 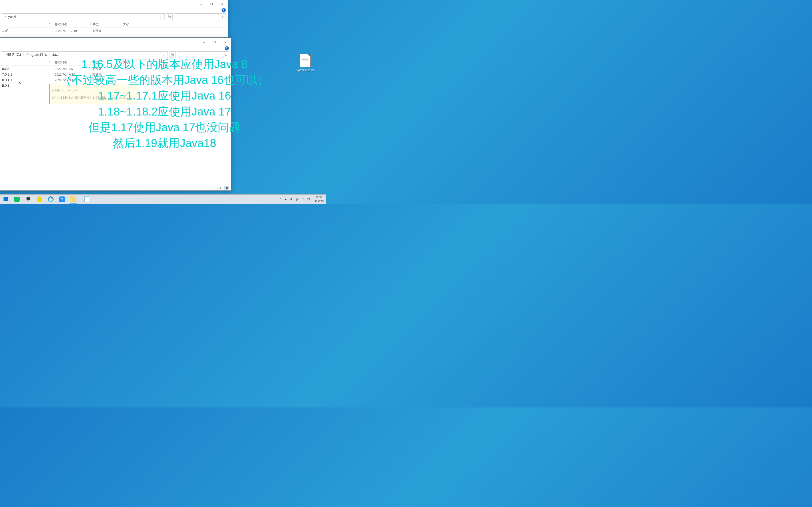 I want to click on text-document-icon, so click(x=305, y=60).